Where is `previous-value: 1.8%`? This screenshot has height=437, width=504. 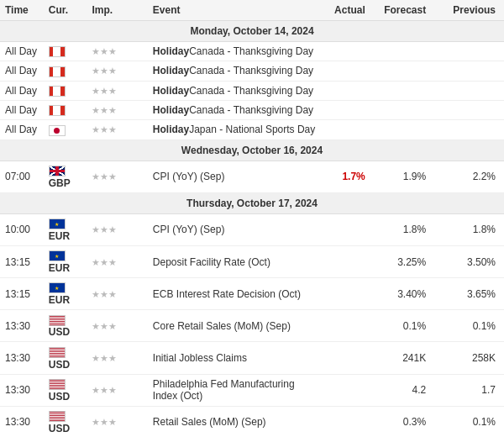 previous-value: 1.8% is located at coordinates (484, 229).